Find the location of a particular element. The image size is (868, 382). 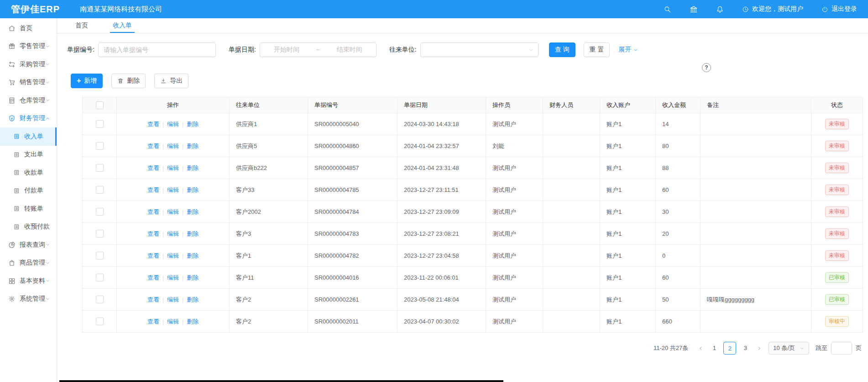

page-size-select: 10 条/页 is located at coordinates (789, 348).